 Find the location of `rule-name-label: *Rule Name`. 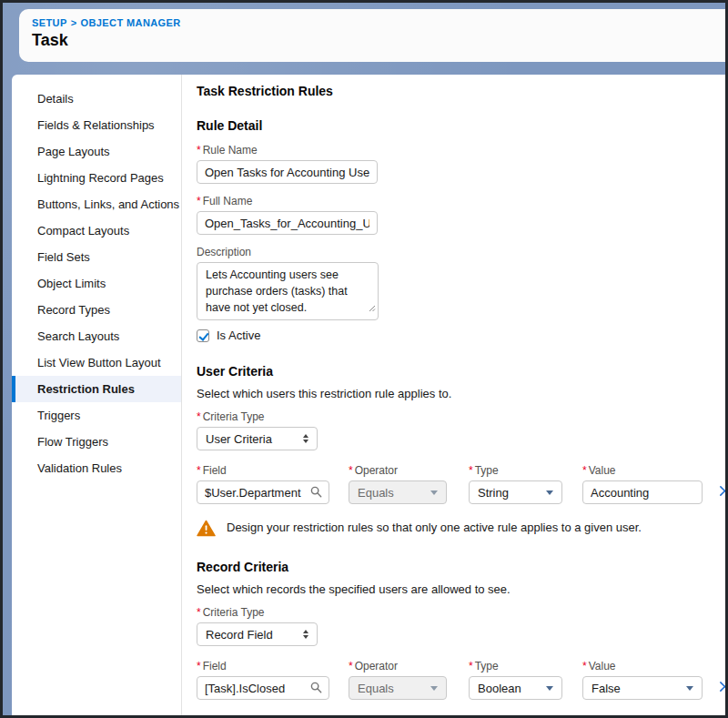

rule-name-label: *Rule Name is located at coordinates (460, 150).